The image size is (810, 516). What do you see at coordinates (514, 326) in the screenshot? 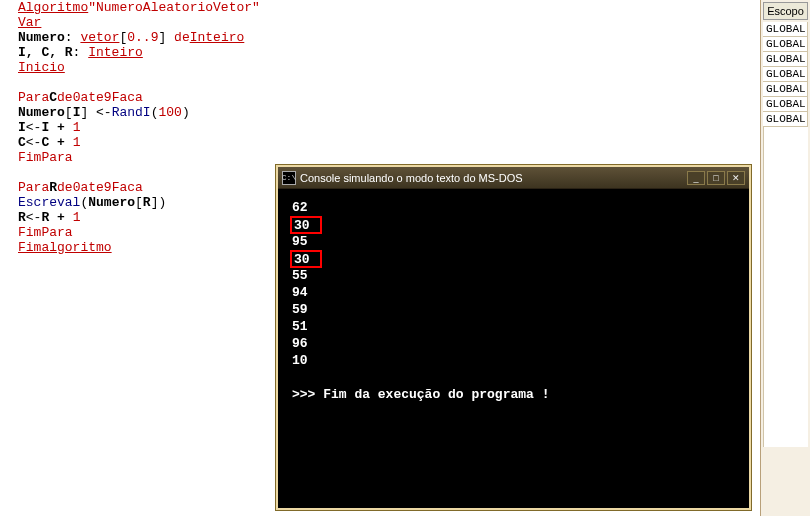
I see `console-output-line: 51` at bounding box center [514, 326].